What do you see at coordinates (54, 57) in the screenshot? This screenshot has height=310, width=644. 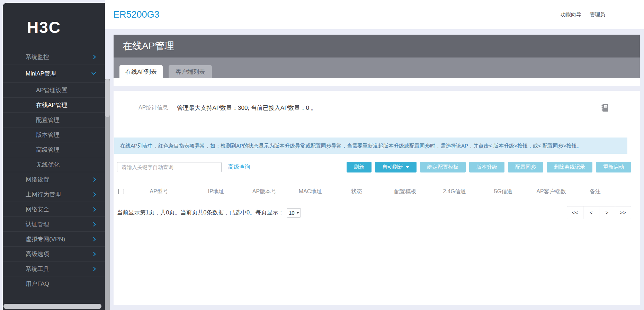 I see `sidebar-item-system-monitor: 系统监控` at bounding box center [54, 57].